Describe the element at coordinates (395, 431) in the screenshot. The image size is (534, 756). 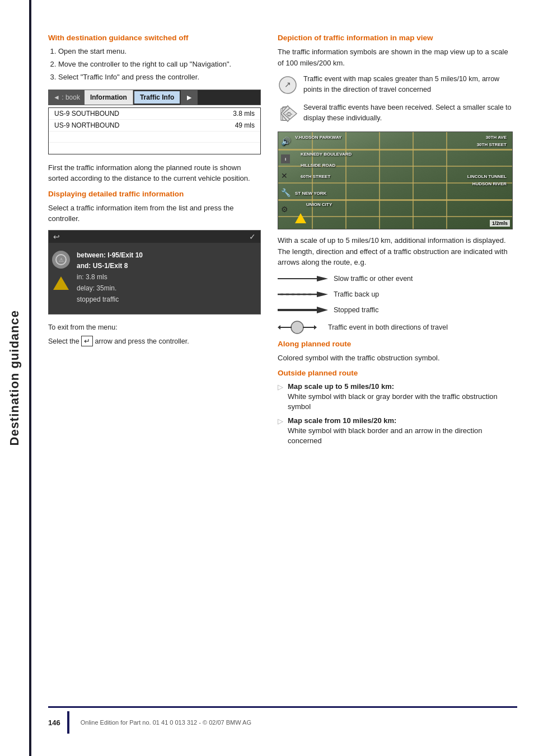
I see `outside-item-2: ▷ Map scale from 10 miles/20 km: White s…` at that location.